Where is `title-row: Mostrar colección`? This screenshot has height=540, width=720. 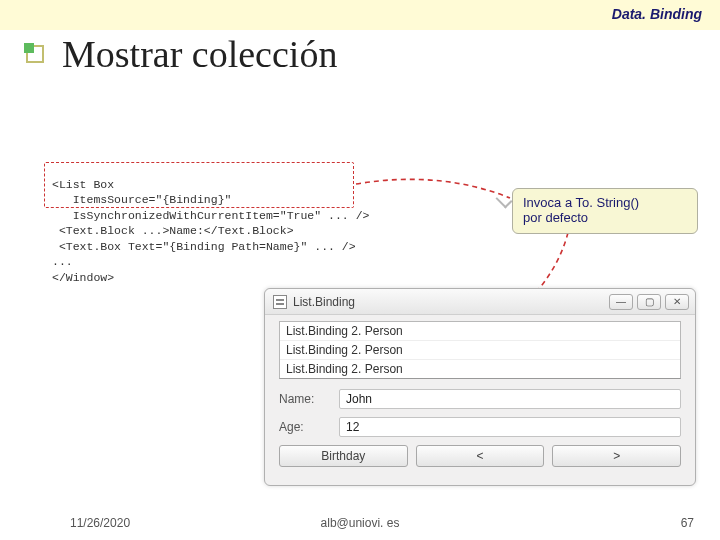
title-row: Mostrar colección is located at coordinates (182, 54).